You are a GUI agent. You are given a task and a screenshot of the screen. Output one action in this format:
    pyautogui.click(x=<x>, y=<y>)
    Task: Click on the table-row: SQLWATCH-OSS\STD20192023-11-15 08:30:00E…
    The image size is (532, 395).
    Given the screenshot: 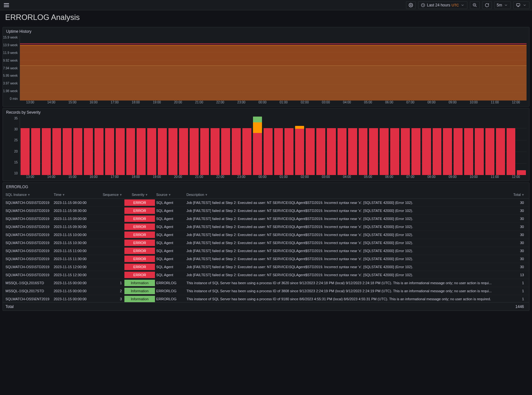 What is the action you would take?
    pyautogui.click(x=266, y=211)
    